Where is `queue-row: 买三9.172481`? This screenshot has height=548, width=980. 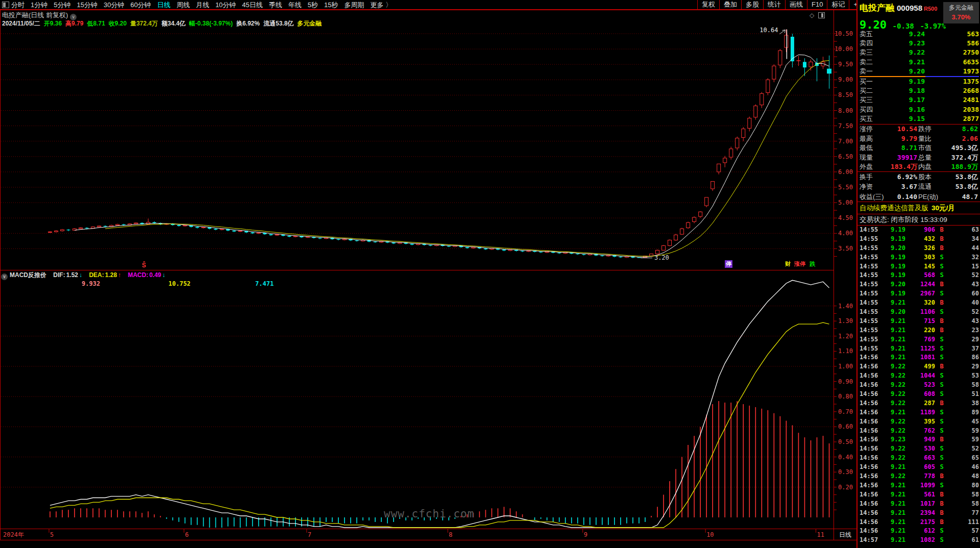
queue-row: 买三9.172481 is located at coordinates (919, 100).